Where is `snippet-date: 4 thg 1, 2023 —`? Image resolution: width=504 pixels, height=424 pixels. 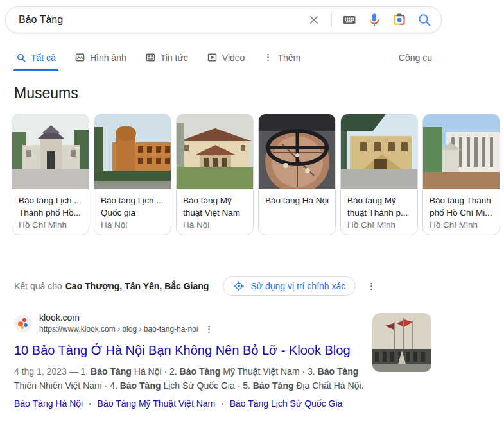
snippet-date: 4 thg 1, 2023 — is located at coordinates (48, 371).